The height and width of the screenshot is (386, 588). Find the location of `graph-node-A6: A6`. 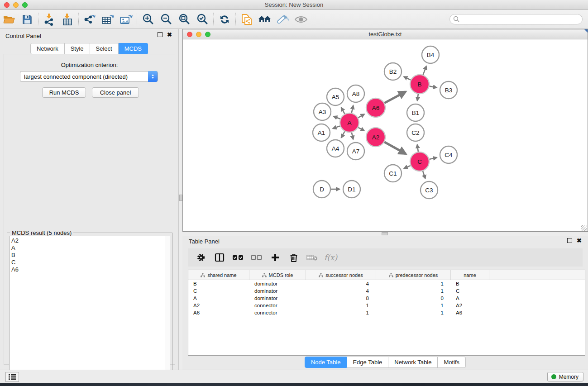

graph-node-A6: A6 is located at coordinates (376, 108).